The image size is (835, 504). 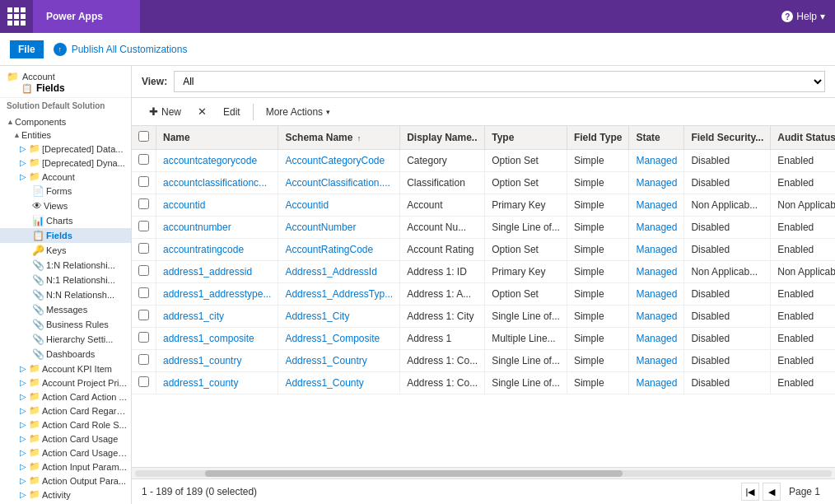 I want to click on cell-name: accountnumber, so click(x=217, y=227).